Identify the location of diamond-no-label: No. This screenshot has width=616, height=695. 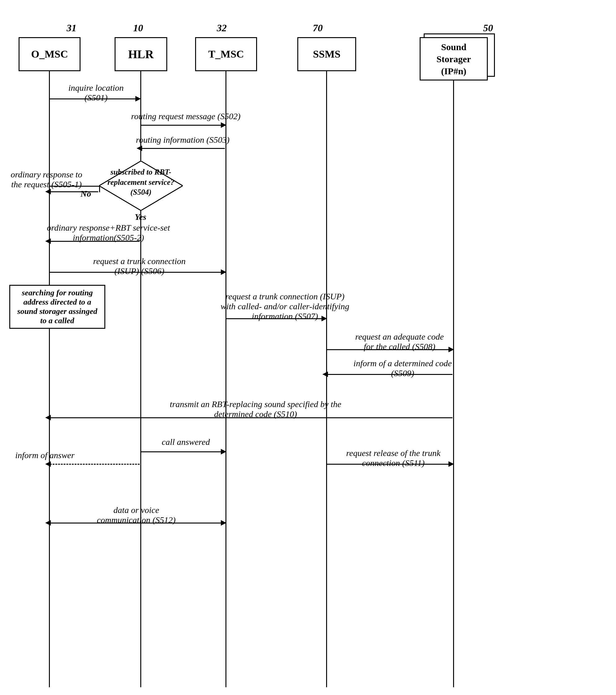
(86, 194).